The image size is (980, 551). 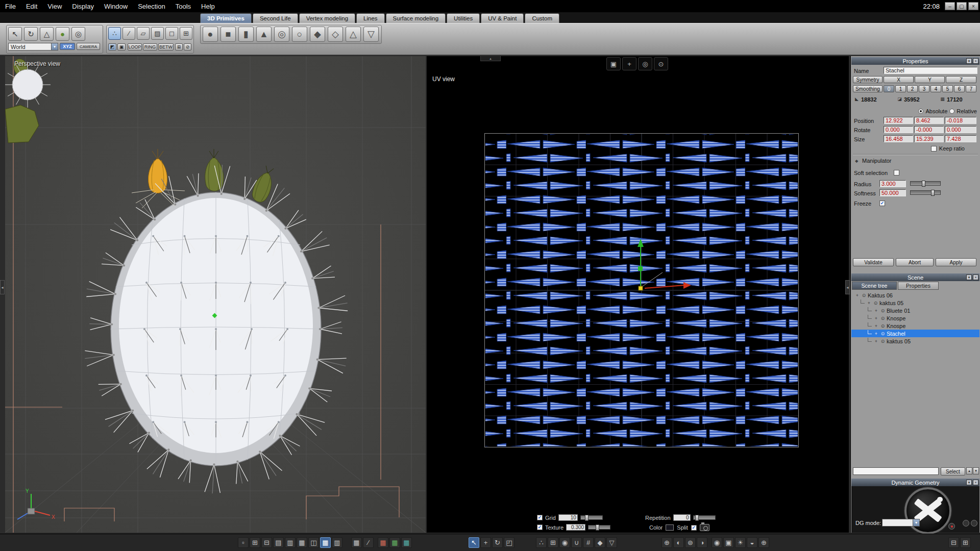 I want to click on smoothing-level-2: 2, so click(x=913, y=89).